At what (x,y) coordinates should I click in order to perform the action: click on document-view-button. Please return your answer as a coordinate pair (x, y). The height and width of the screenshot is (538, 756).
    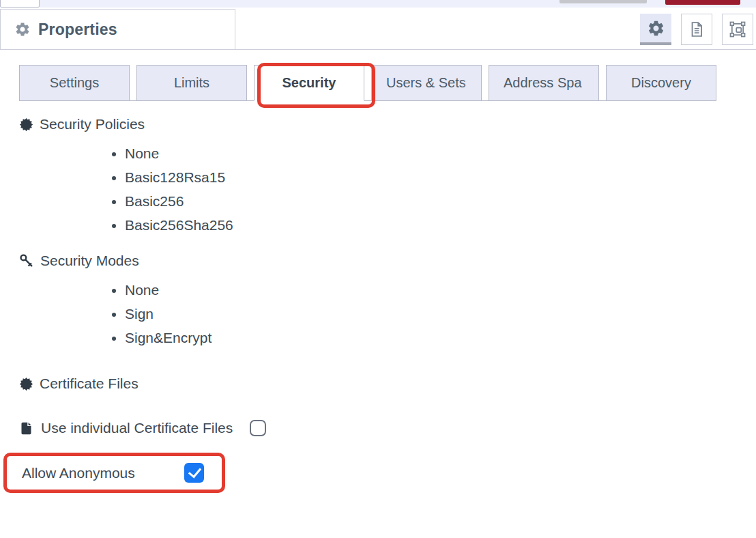
    Looking at the image, I should click on (697, 29).